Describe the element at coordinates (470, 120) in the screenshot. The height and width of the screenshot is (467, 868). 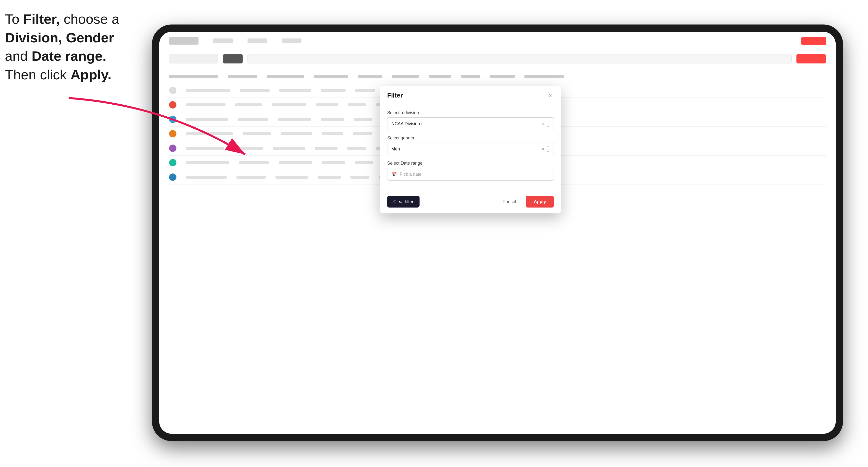
I see `division-group: Select a division NCAA Division I × ⌃⌄` at that location.